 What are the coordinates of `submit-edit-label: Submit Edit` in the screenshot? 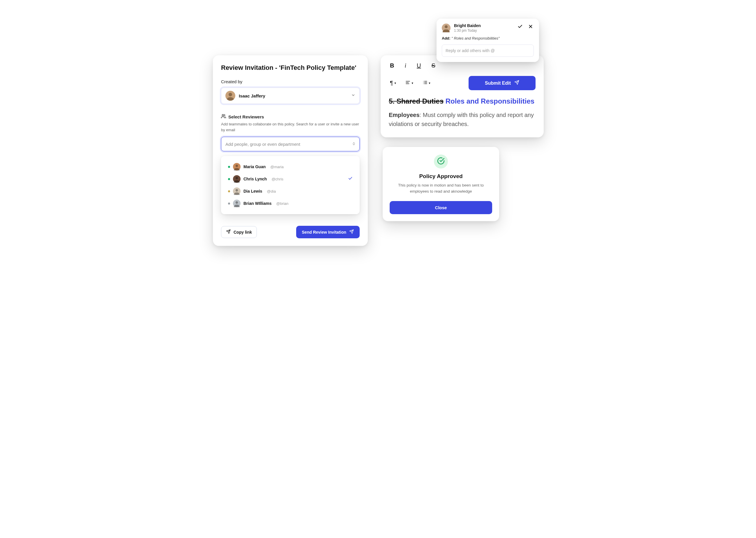 It's located at (498, 83).